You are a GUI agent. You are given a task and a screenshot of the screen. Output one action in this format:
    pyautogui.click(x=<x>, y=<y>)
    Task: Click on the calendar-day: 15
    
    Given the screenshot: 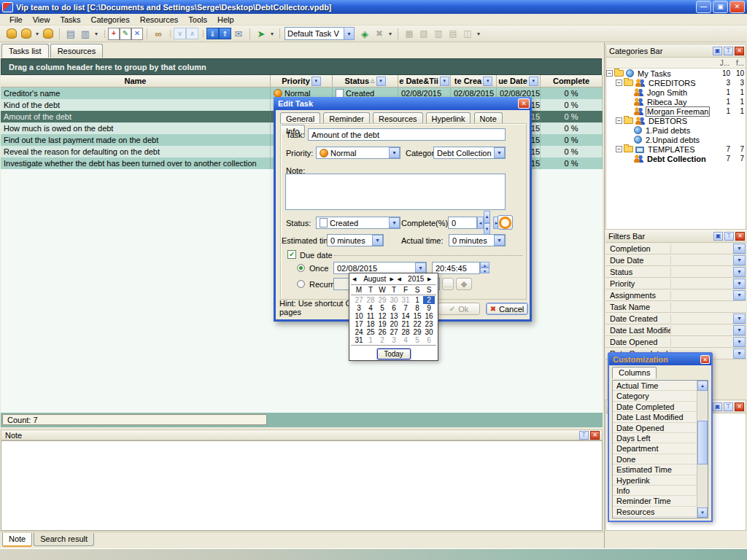 What is the action you would take?
    pyautogui.click(x=417, y=316)
    